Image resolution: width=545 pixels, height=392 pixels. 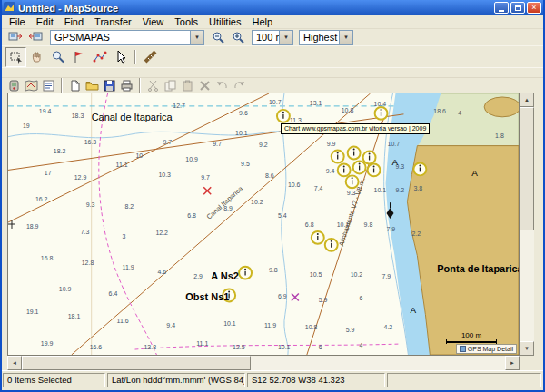 What do you see at coordinates (316, 380) in the screenshot?
I see `status-position: S12 52.708 W38 41.323` at bounding box center [316, 380].